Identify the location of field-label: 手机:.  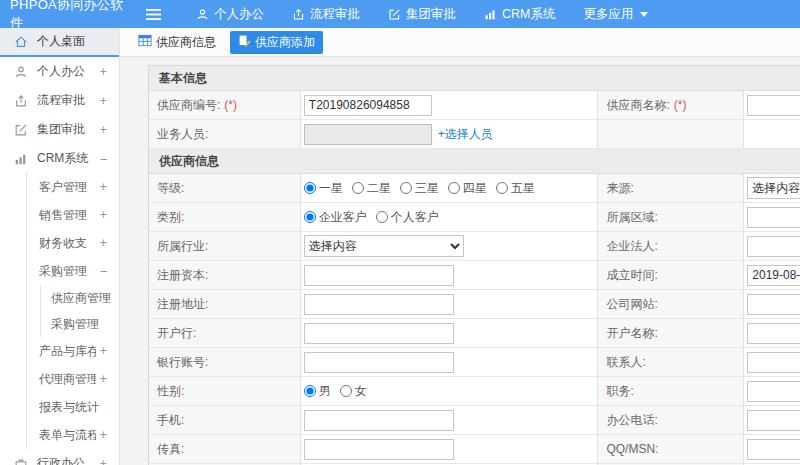
(225, 420).